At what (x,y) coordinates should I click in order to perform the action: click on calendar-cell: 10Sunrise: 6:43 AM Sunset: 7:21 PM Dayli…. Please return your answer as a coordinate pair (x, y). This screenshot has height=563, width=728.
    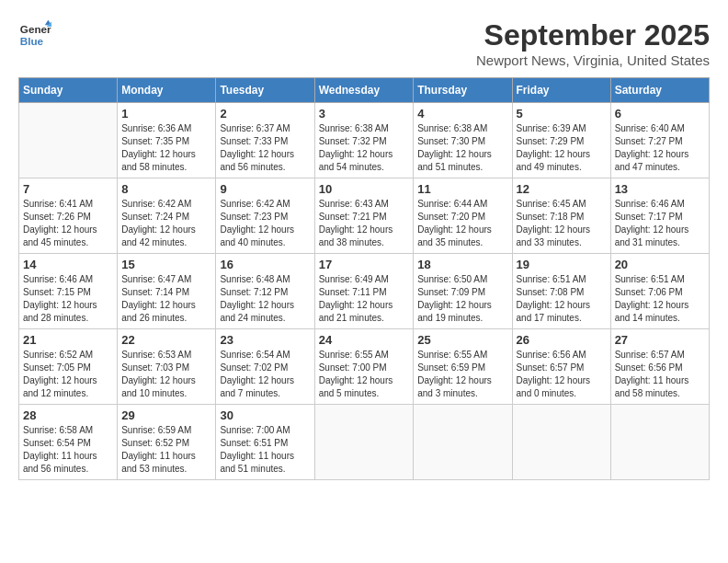
    Looking at the image, I should click on (364, 216).